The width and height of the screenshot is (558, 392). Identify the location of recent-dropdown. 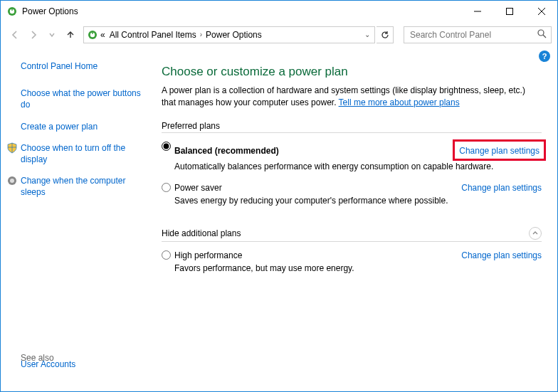
(52, 35).